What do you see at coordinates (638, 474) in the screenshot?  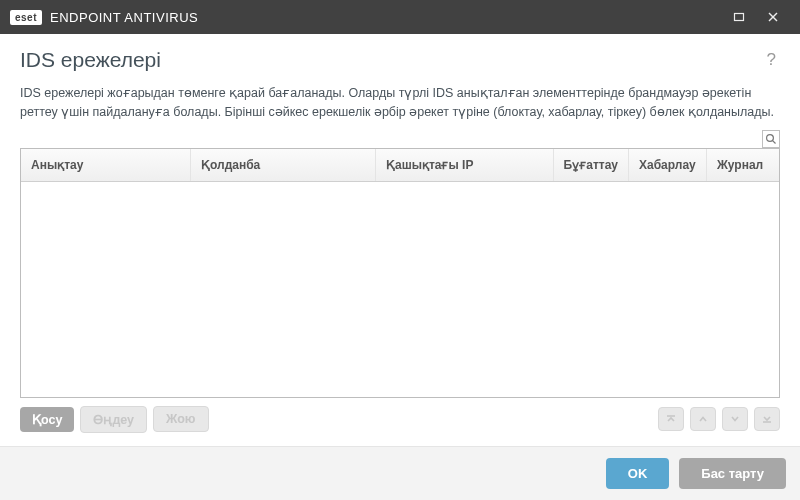 I see `ok-button: OK` at bounding box center [638, 474].